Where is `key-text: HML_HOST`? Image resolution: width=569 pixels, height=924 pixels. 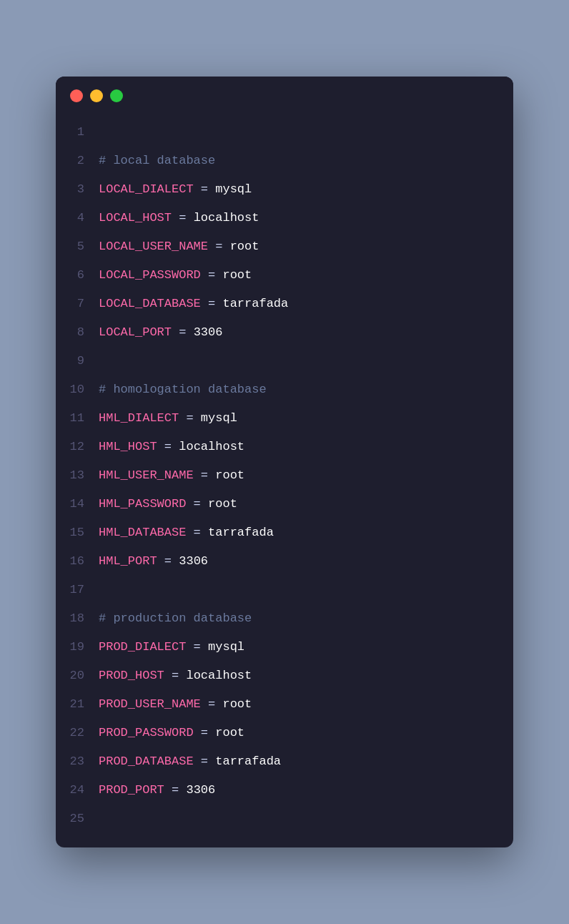 key-text: HML_HOST is located at coordinates (128, 446).